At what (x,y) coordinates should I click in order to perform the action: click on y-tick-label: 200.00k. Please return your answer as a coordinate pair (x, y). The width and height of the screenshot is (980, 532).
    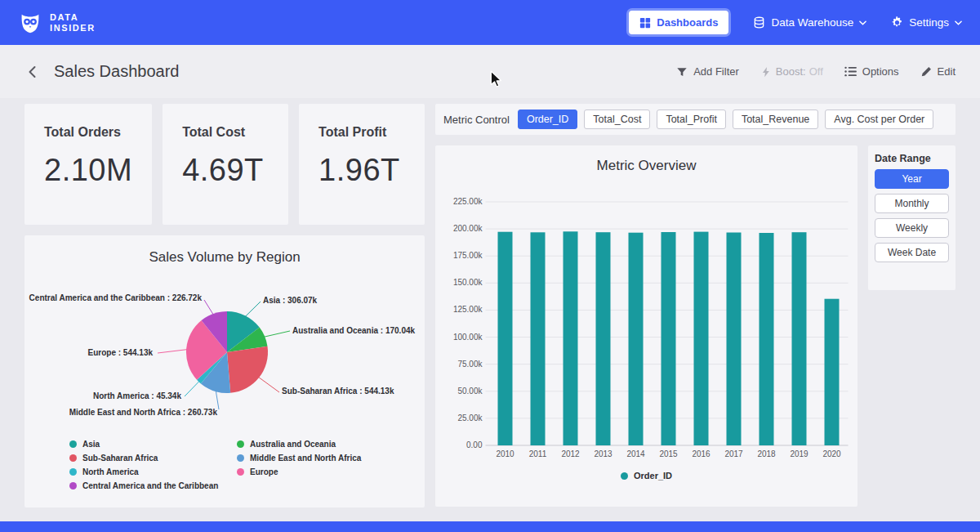
    Looking at the image, I should click on (469, 229).